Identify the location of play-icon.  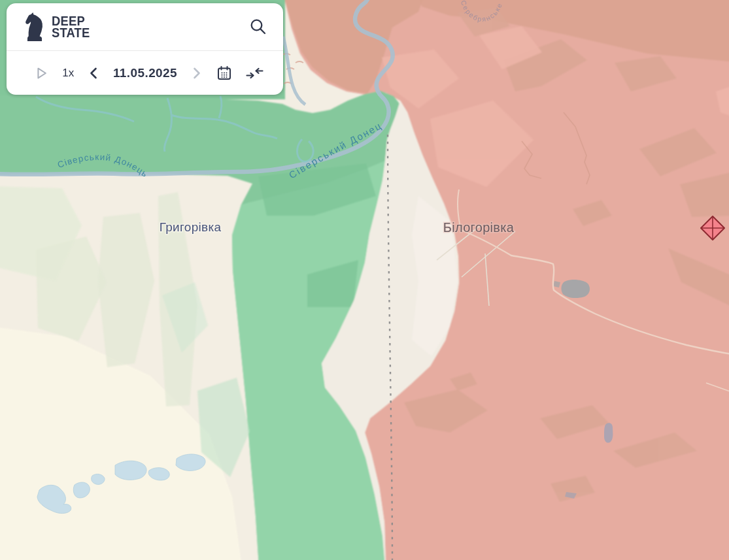
(41, 73).